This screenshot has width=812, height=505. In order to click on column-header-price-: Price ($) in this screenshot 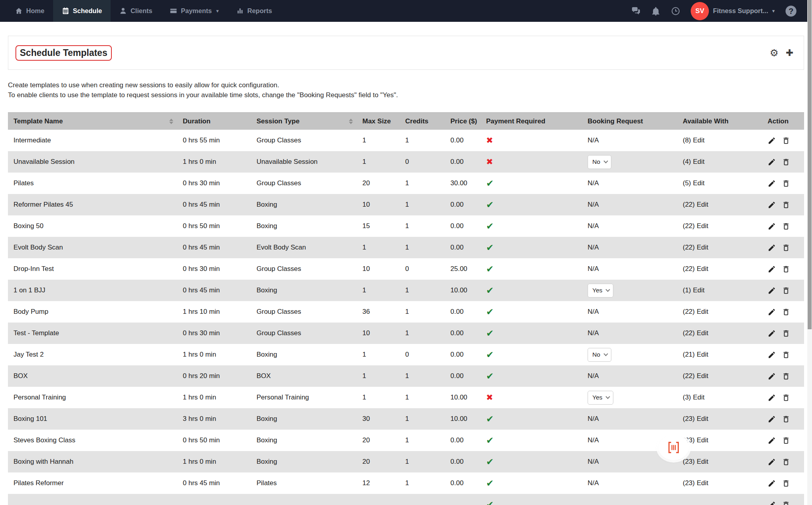, I will do `click(463, 121)`.